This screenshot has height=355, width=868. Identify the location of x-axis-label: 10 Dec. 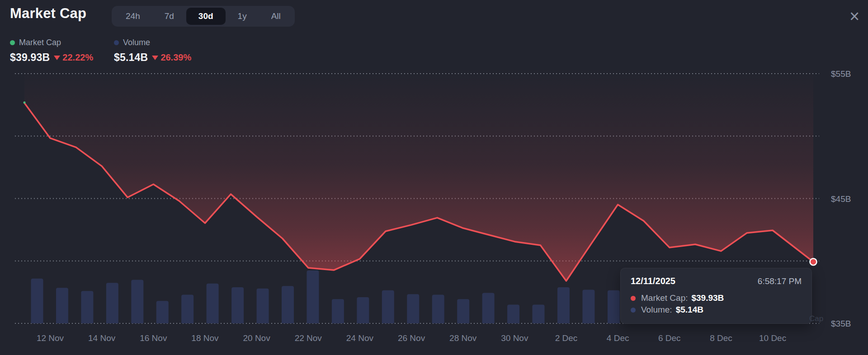
(773, 338).